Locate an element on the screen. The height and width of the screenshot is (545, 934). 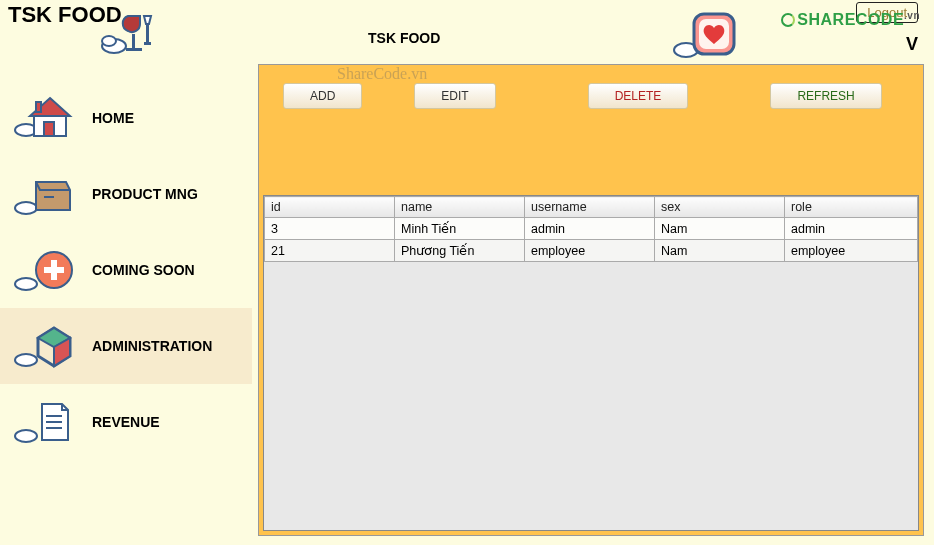
sidebar-item-label: PRODUCT MNG is located at coordinates (145, 194).